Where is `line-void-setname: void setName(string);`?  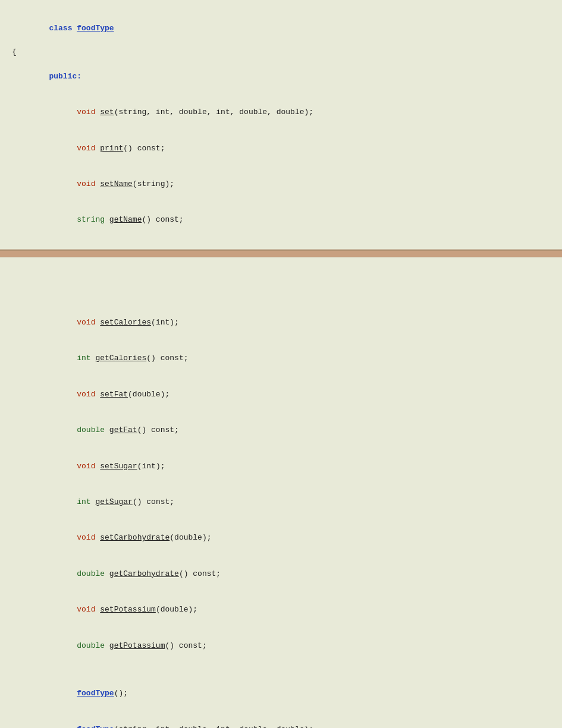 line-void-setname: void setName(string); is located at coordinates (281, 184).